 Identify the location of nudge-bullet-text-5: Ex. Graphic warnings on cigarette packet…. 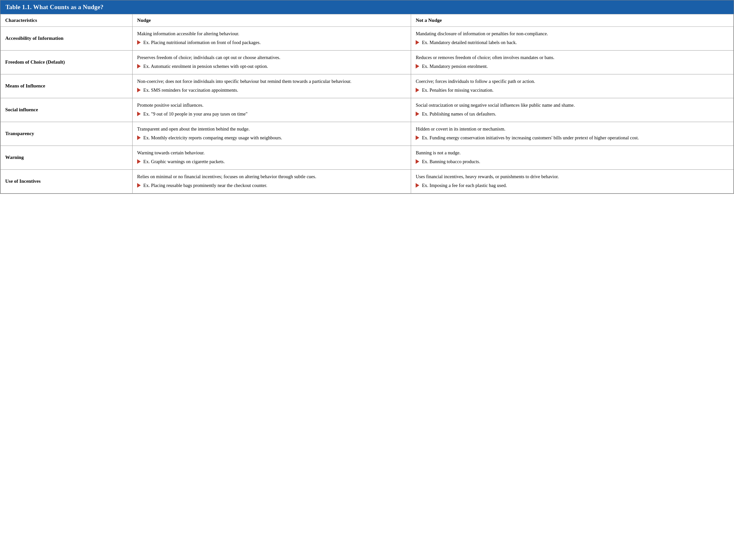
(275, 161).